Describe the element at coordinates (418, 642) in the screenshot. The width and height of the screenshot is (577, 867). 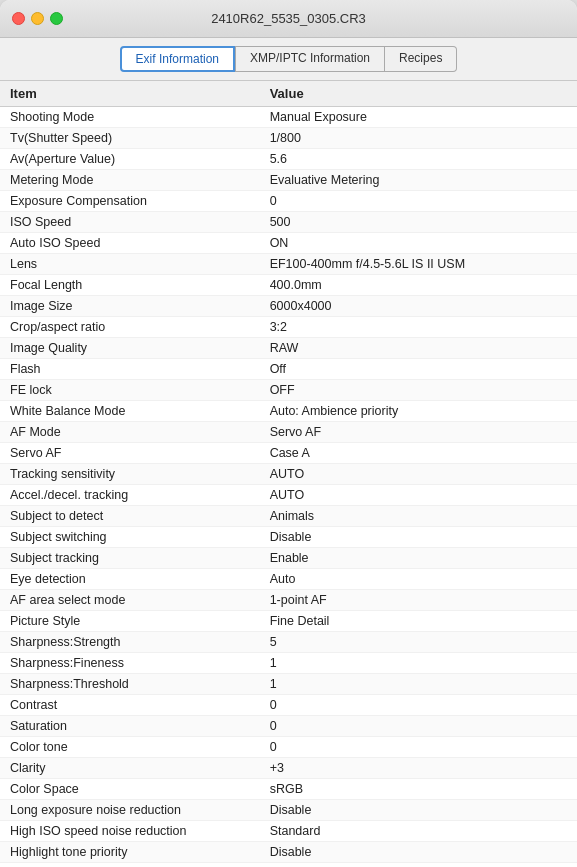
I see `table-cell-value: 5` at that location.